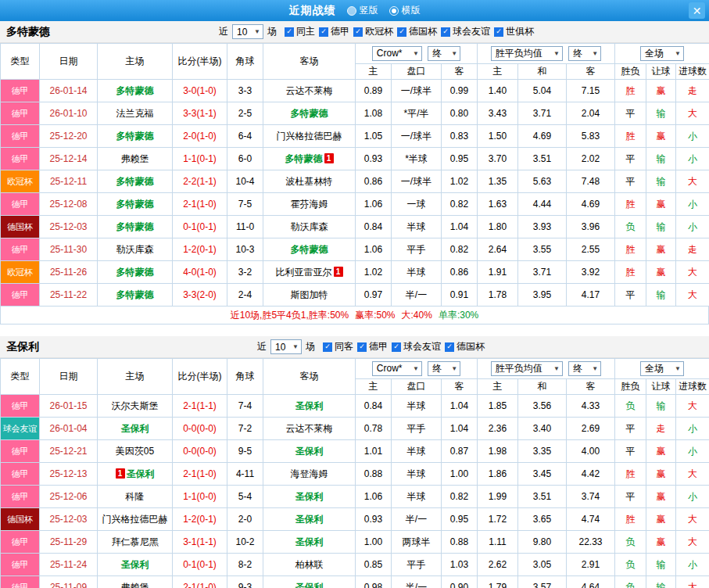 This screenshot has height=588, width=709. Describe the element at coordinates (405, 11) in the screenshot. I see `layout-radio-horizontal: 横版` at that location.